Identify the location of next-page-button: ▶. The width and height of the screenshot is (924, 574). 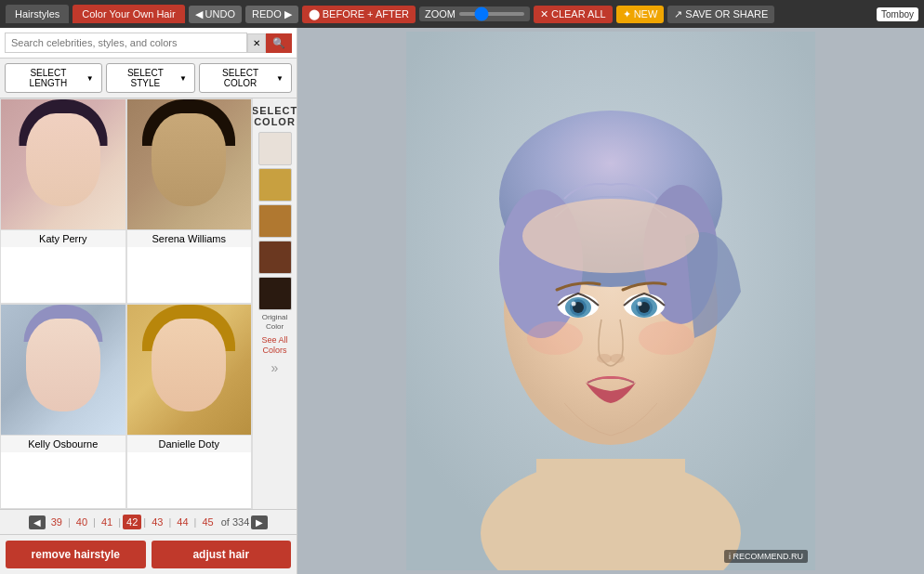
(259, 522).